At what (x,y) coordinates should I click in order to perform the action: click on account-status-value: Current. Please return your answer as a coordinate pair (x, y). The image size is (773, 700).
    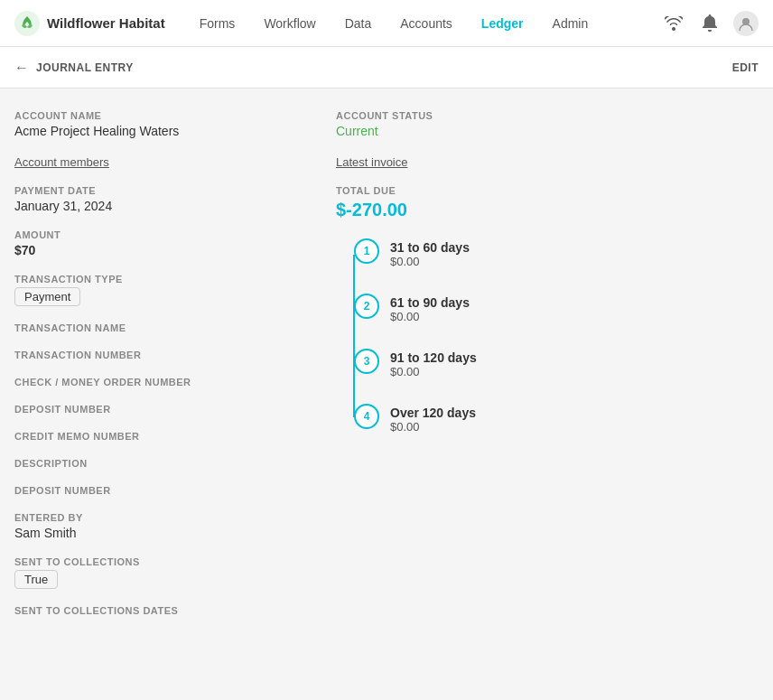
    Looking at the image, I should click on (547, 131).